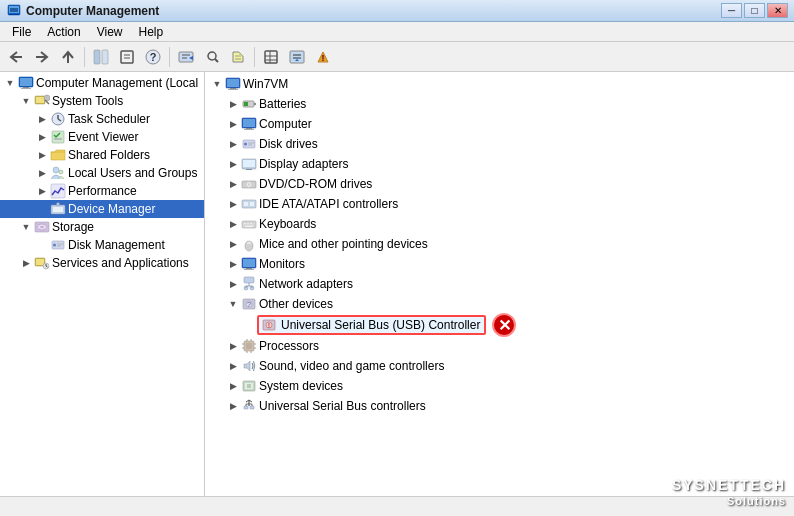  Describe the element at coordinates (16, 57) in the screenshot. I see `back-button` at that location.